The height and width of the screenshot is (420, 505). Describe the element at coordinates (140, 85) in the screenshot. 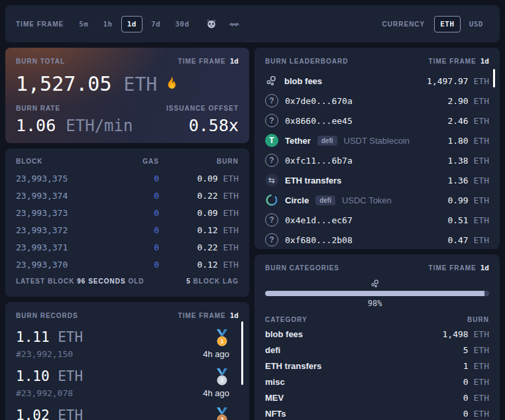

I see `burn-total-unit: ETH` at that location.